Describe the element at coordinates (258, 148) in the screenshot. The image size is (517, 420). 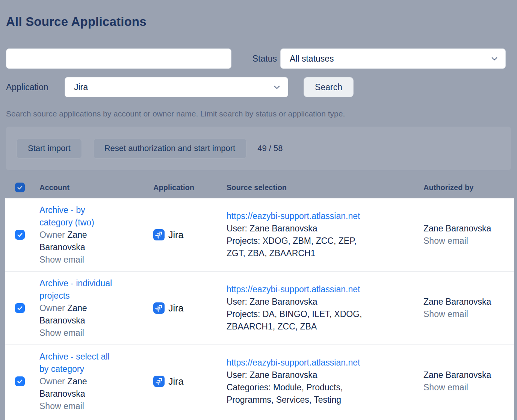
I see `import-actions-panel: Start import Reset authorization and sta…` at that location.